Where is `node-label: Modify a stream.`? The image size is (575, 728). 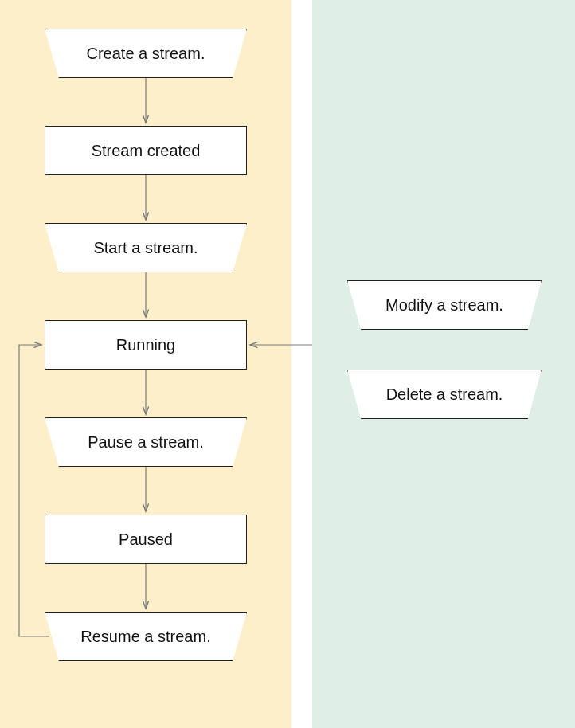 node-label: Modify a stream. is located at coordinates (444, 306).